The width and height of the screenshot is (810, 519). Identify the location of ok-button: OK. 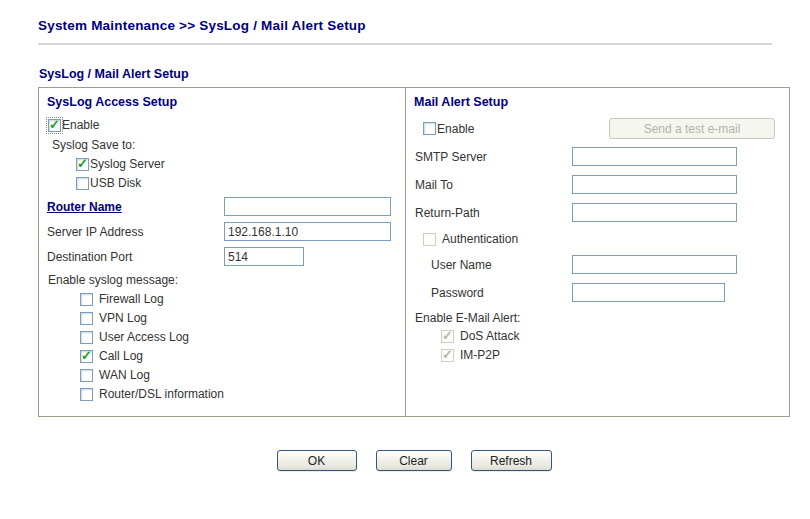
(317, 460).